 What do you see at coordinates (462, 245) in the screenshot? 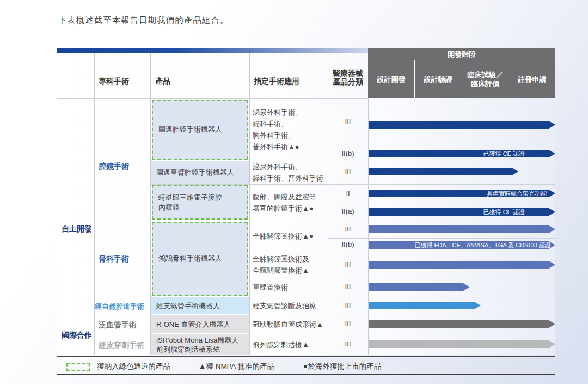
I see `progress-arrow: 已獲得 FDA、CE、ANVISA、TGA 及 CDSCO 認證` at bounding box center [462, 245].